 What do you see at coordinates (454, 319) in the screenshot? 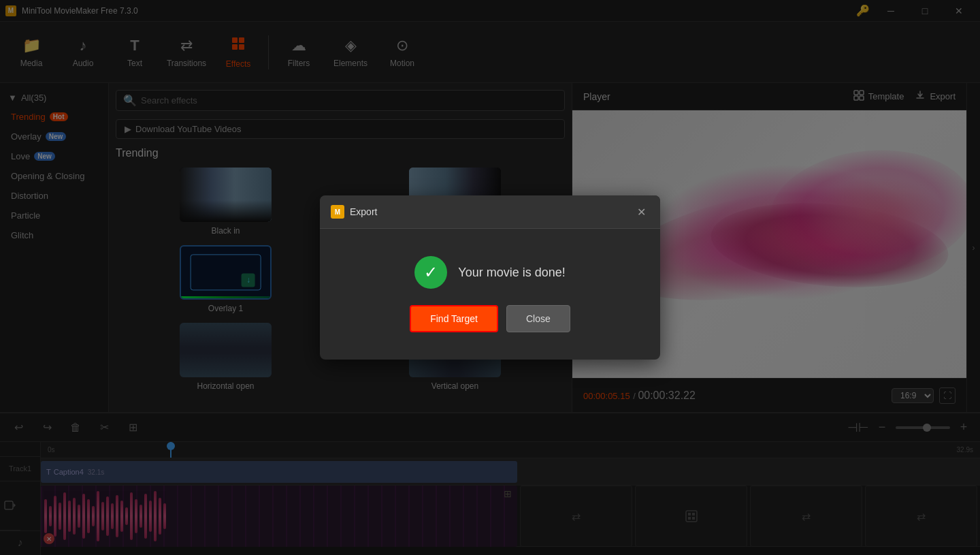
I see `find-target-button: Find Target` at bounding box center [454, 319].